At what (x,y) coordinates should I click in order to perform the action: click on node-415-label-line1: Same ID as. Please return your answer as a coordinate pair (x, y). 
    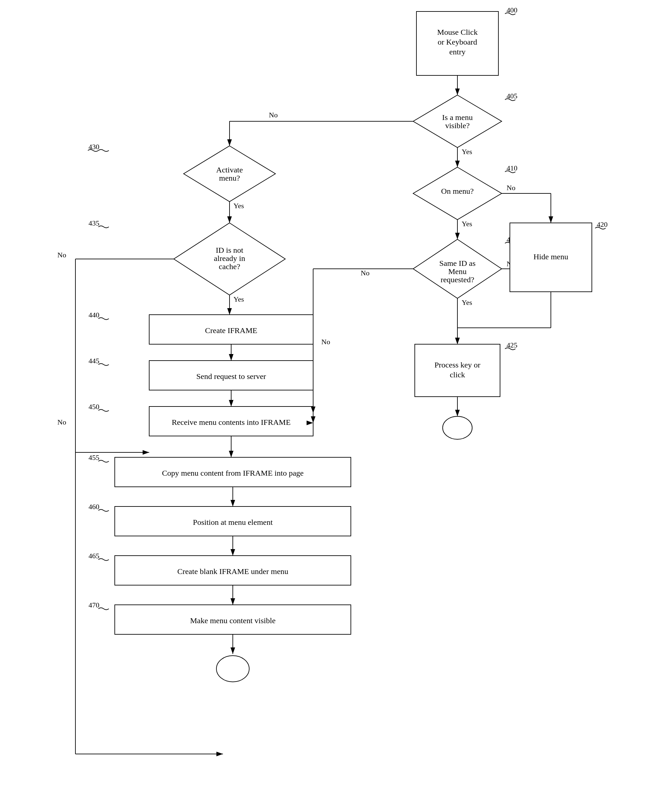
    Looking at the image, I should click on (458, 263).